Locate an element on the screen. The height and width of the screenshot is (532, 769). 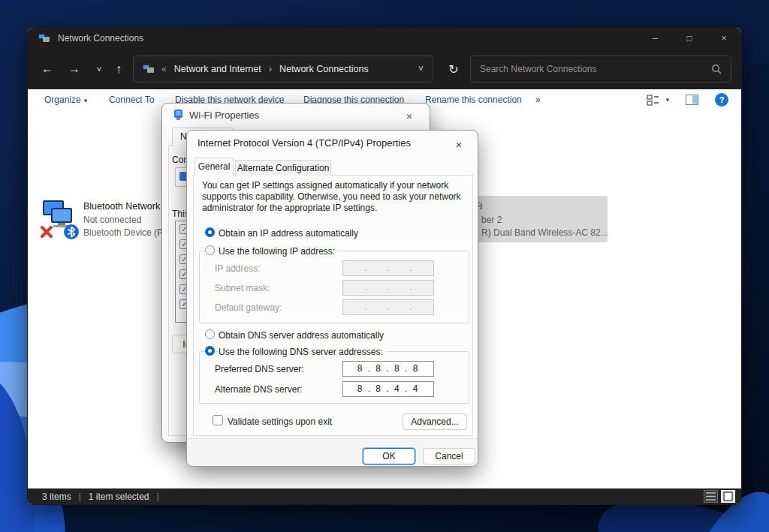
default-gateway-field: . . . is located at coordinates (388, 308).